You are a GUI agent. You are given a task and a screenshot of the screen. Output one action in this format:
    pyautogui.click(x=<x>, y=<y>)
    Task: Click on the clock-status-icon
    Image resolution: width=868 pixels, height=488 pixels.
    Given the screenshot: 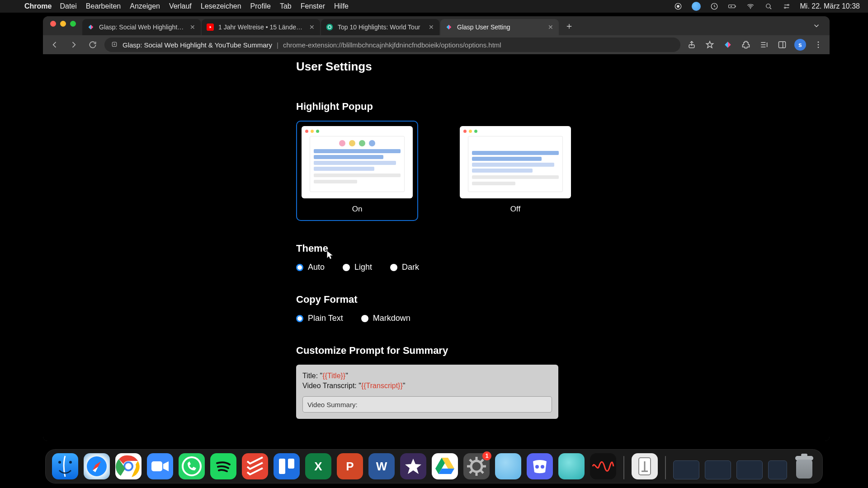 What is the action you would take?
    pyautogui.click(x=714, y=6)
    